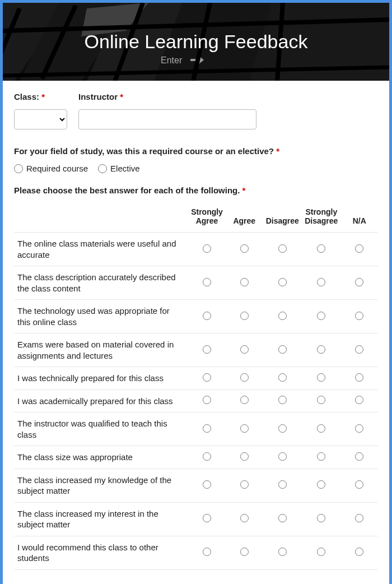 This screenshot has width=392, height=584. What do you see at coordinates (40, 96) in the screenshot?
I see `class-label: Class: *` at bounding box center [40, 96].